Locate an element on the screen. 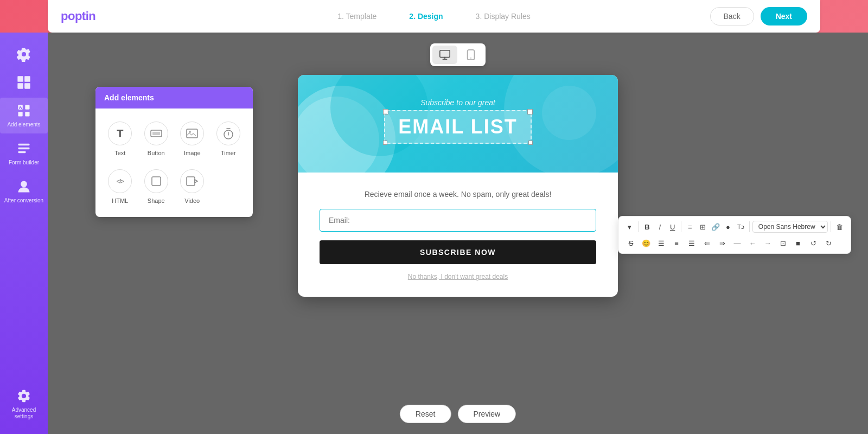  toolbar-bold-btn: B is located at coordinates (647, 227).